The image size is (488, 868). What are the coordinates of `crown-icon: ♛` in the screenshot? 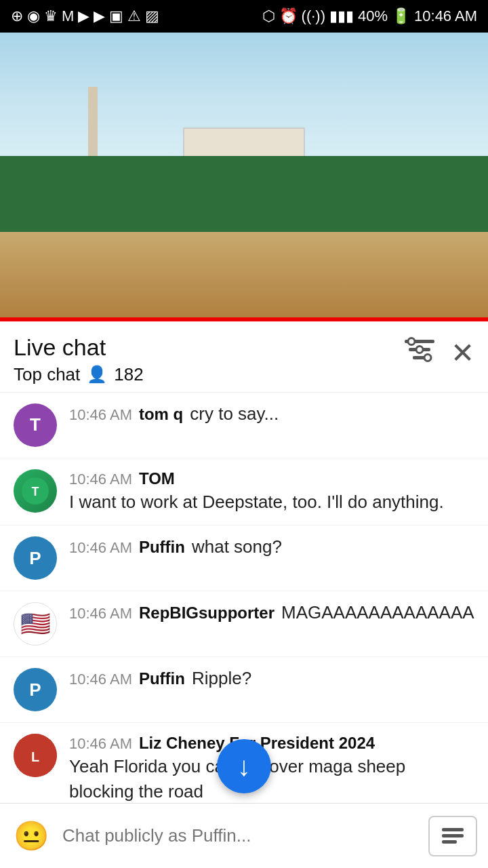 It's located at (51, 16).